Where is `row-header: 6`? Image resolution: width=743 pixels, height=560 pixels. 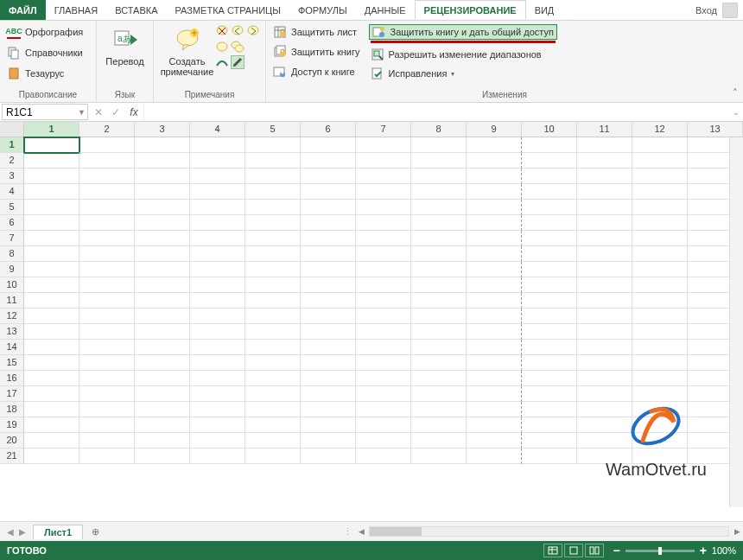
row-header: 6 is located at coordinates (12, 223).